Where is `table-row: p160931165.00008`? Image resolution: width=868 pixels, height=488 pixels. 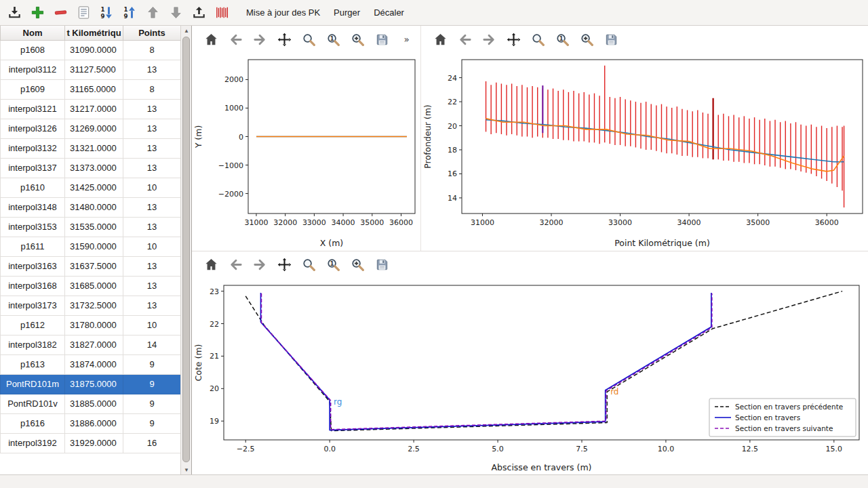
table-row: p160931165.00008 is located at coordinates (91, 89).